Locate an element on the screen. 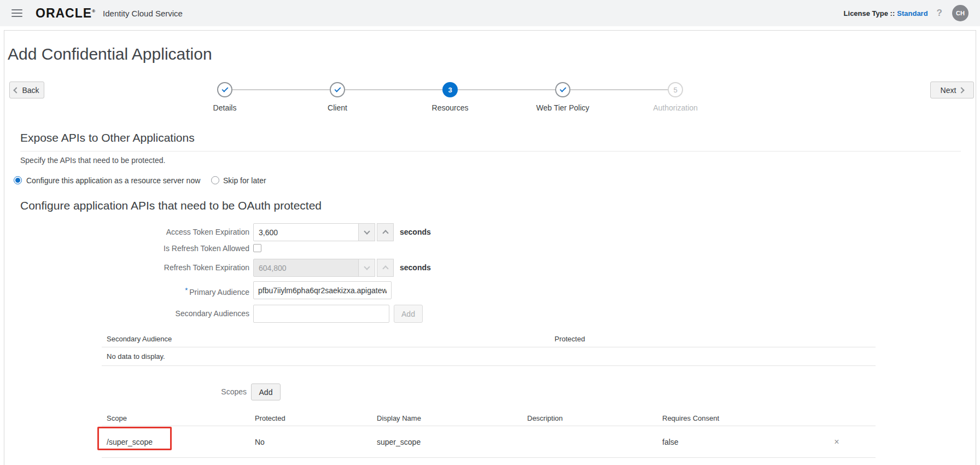  col-requires-consent: Requires Consent is located at coordinates (691, 419).